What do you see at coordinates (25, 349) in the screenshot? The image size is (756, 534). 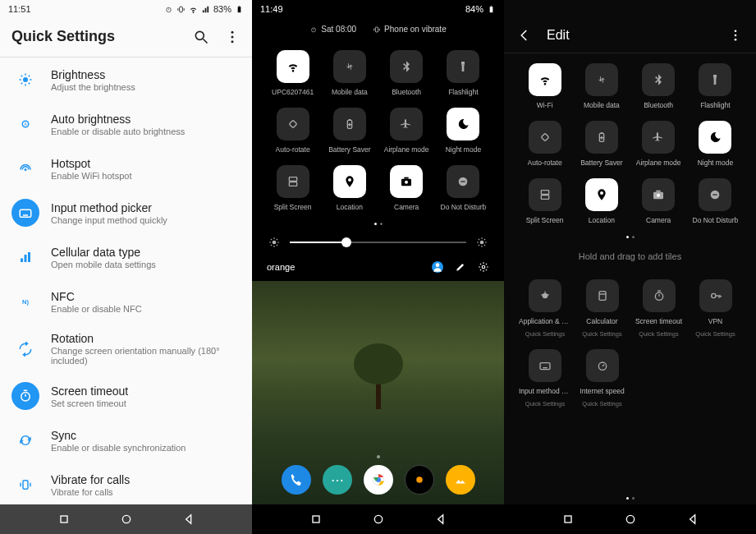 I see `rotation-icon` at bounding box center [25, 349].